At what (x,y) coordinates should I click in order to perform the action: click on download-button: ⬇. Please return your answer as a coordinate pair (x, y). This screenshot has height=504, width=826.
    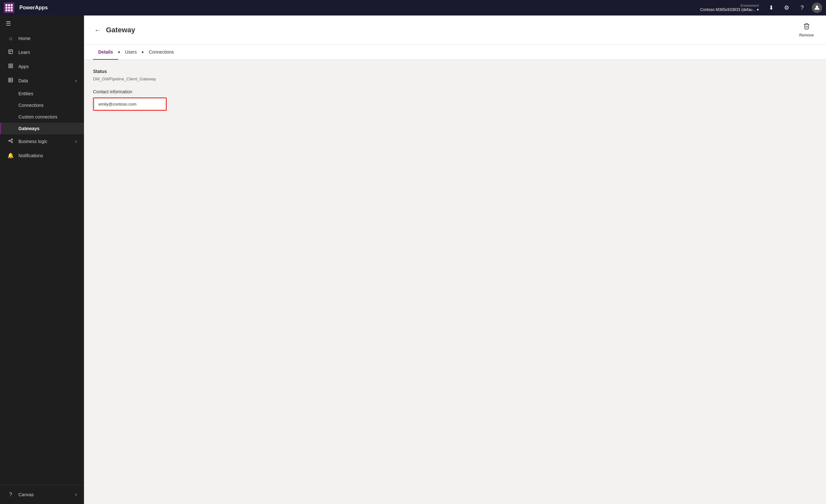
    Looking at the image, I should click on (771, 8).